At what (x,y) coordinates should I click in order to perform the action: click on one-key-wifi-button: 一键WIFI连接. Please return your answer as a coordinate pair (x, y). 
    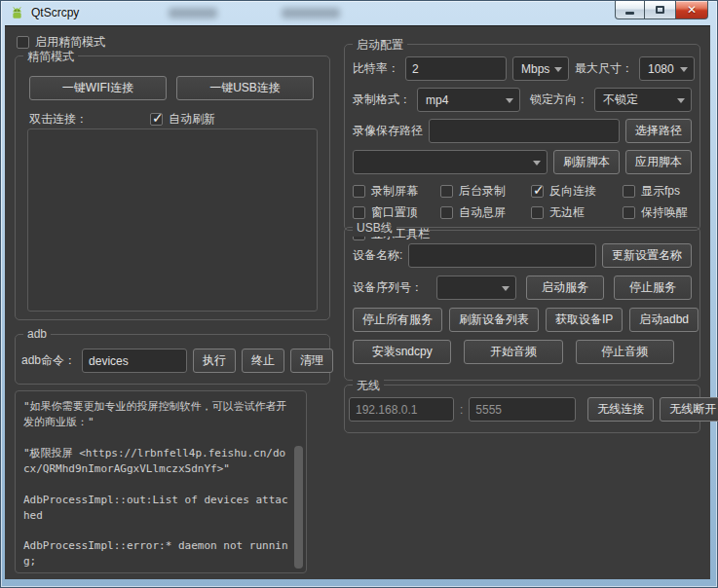
    Looking at the image, I should click on (97, 88).